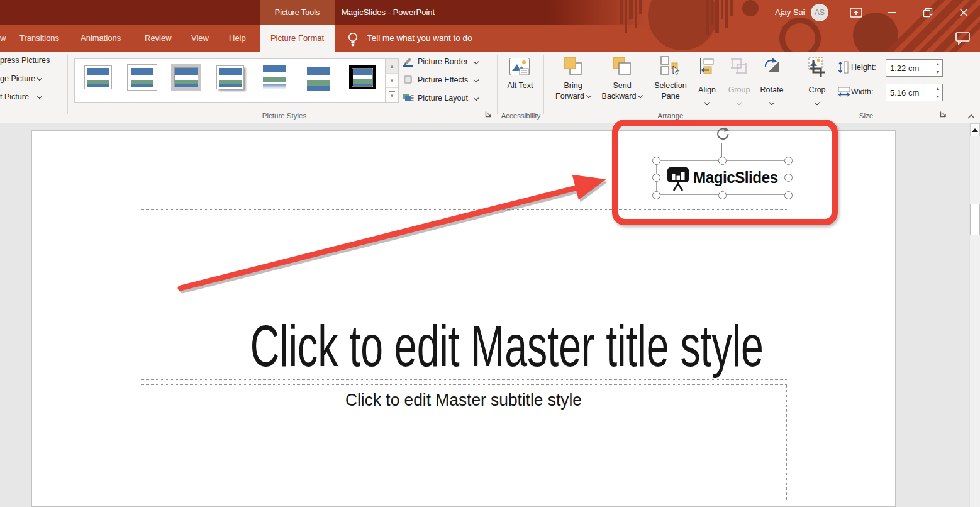  I want to click on tab-picture-format: Picture Format, so click(297, 38).